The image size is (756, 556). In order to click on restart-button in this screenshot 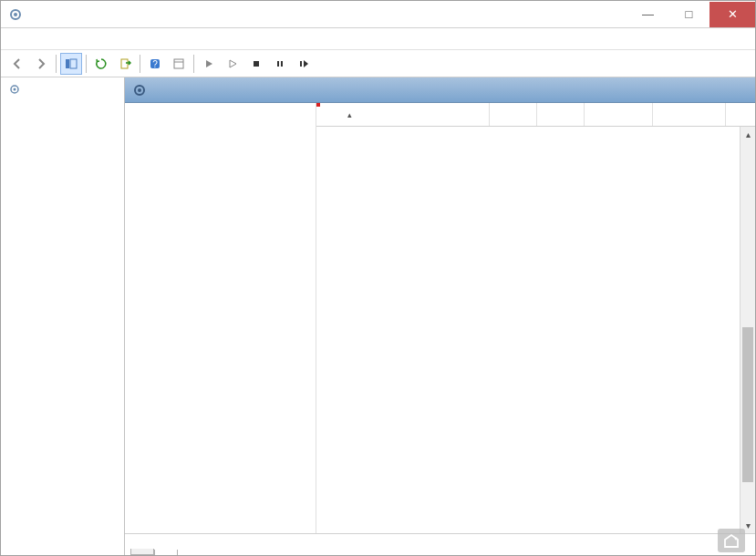, I will do `click(304, 64)`.